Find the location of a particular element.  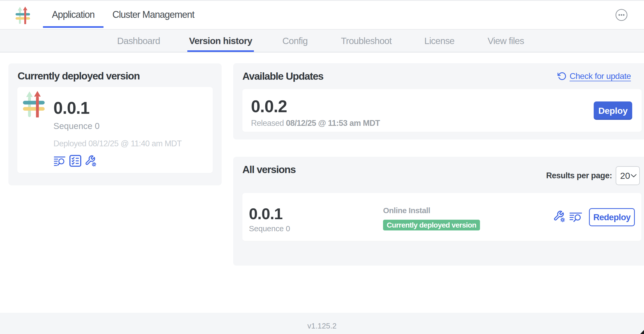

app-subnav: Dashboard Version history Config Trouble… is located at coordinates (322, 41).